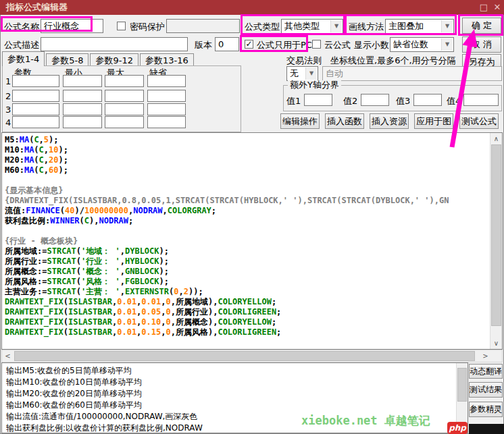 The height and width of the screenshot is (434, 504). Describe the element at coordinates (315, 85) in the screenshot. I see `extra-y-label: 额外Y轴分界` at that location.